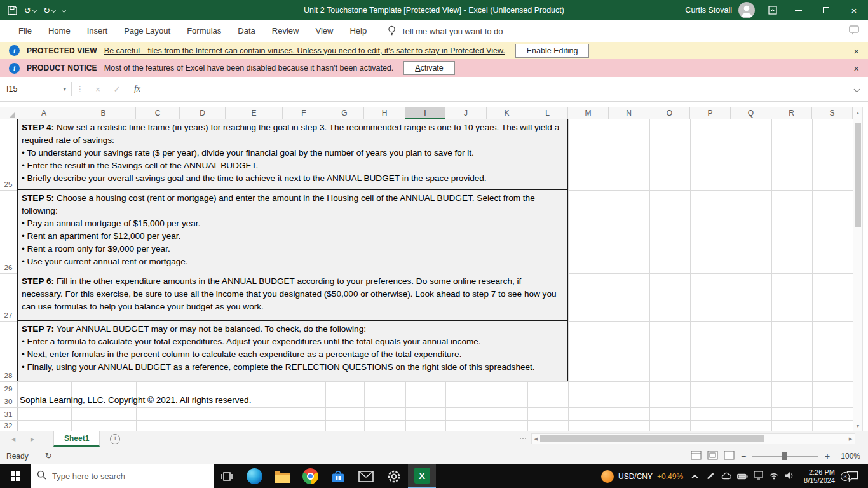  What do you see at coordinates (50, 10) in the screenshot?
I see `redo-button: ↻` at bounding box center [50, 10].